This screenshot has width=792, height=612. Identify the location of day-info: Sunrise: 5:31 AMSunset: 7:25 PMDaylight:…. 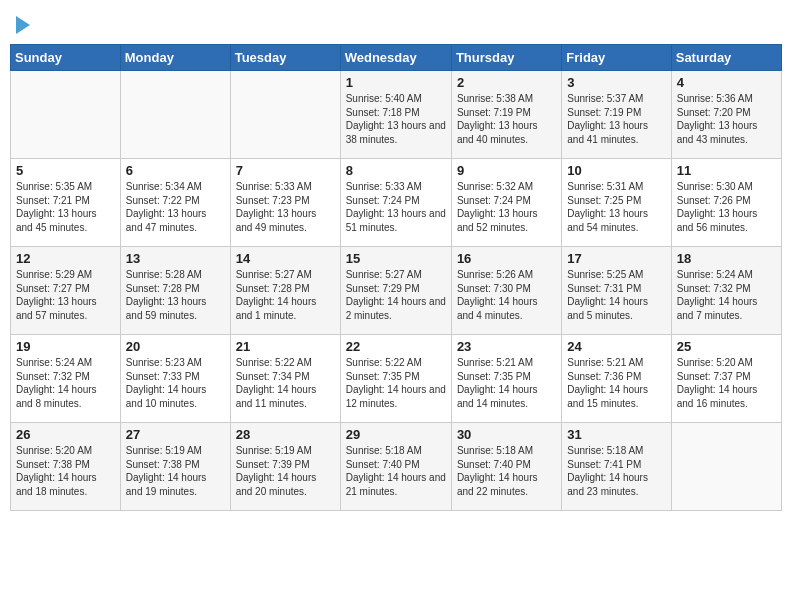
(616, 207).